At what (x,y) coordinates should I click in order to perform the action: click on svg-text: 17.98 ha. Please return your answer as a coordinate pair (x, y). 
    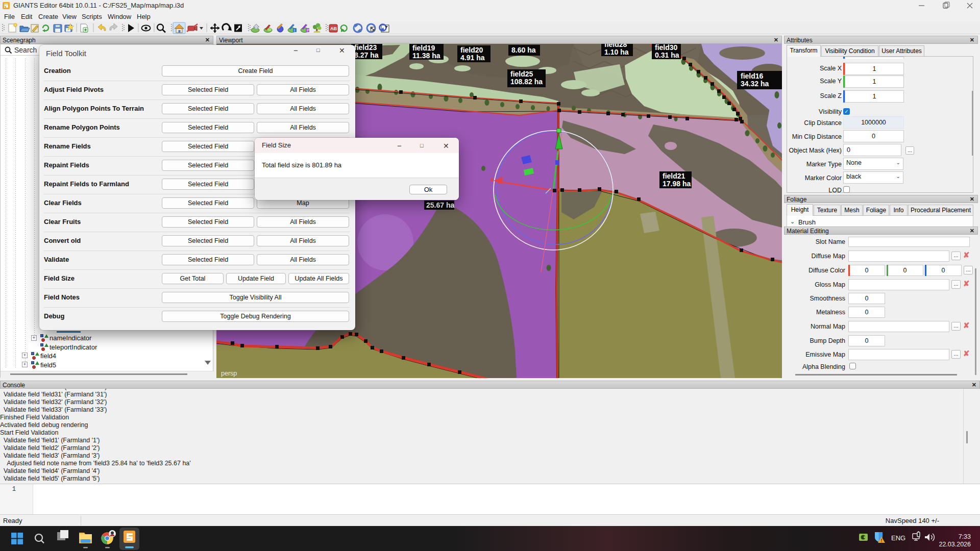
    Looking at the image, I should click on (677, 184).